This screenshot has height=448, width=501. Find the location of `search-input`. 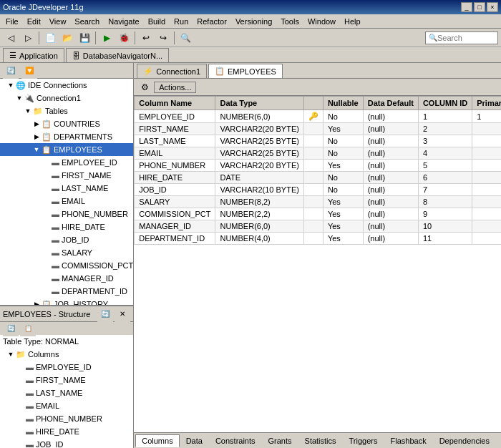

search-input is located at coordinates (466, 38).